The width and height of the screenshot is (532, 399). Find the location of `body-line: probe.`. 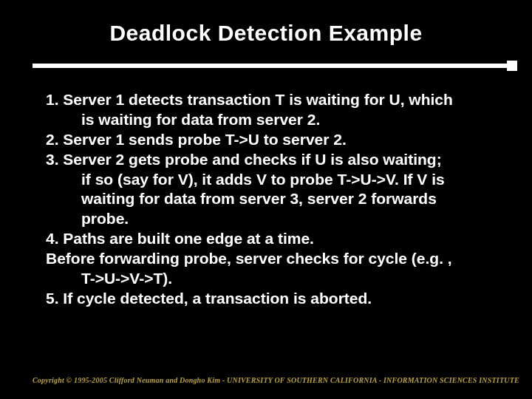

body-line: probe. is located at coordinates (270, 219).